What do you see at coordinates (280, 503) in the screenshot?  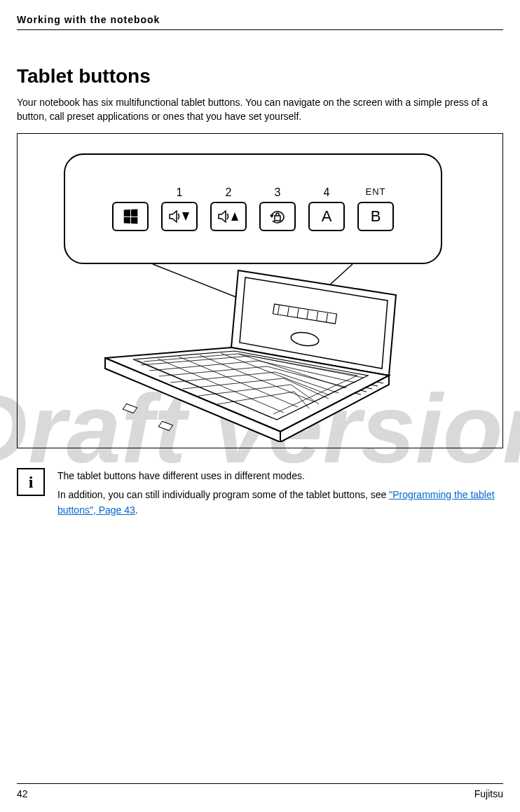 I see `info-line-2: In addition, you can still individually …` at bounding box center [280, 503].